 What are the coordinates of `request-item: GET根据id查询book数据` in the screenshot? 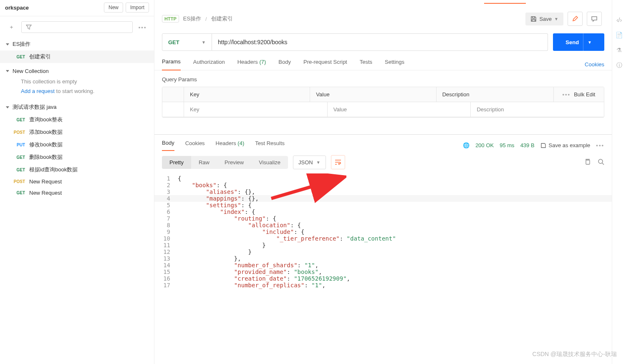 It's located at (77, 170).